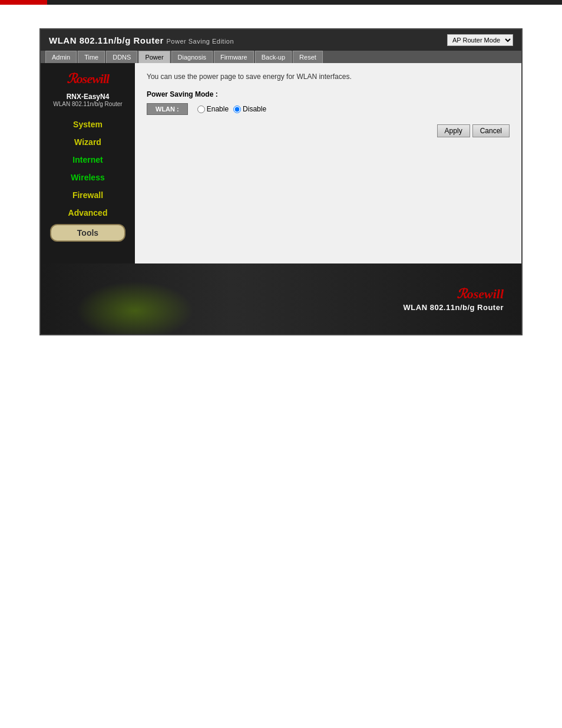 The height and width of the screenshot is (728, 562). Describe the element at coordinates (88, 77) in the screenshot. I see `sidebar-logo: ℛosewill` at that location.